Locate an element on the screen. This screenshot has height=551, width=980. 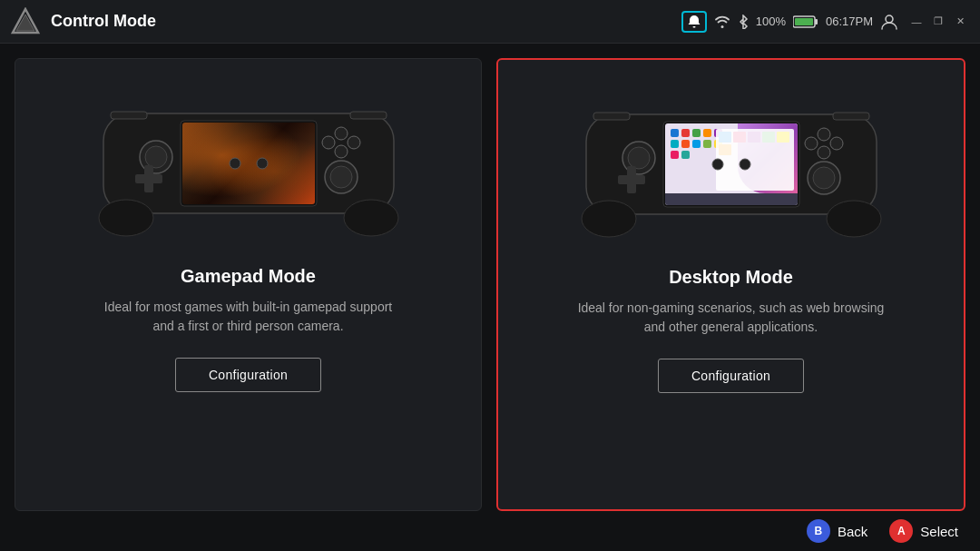
back-badge: B is located at coordinates (818, 531).